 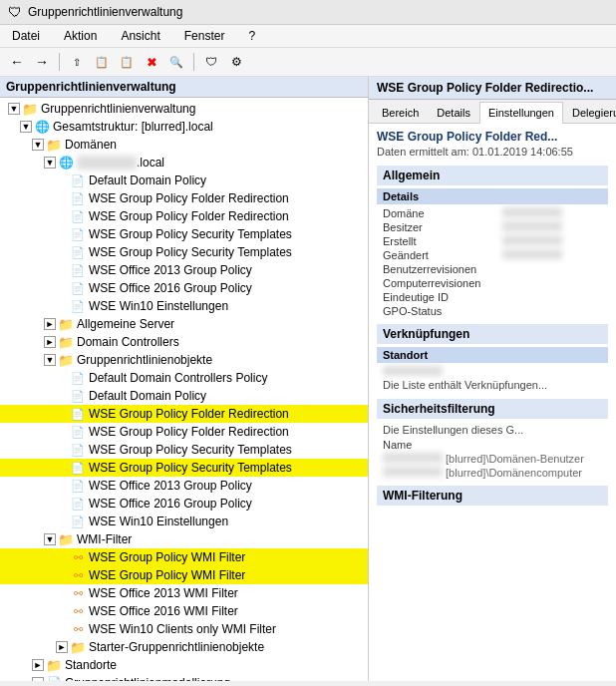 I want to click on wmi-icon-4: ⚯, so click(x=78, y=611).